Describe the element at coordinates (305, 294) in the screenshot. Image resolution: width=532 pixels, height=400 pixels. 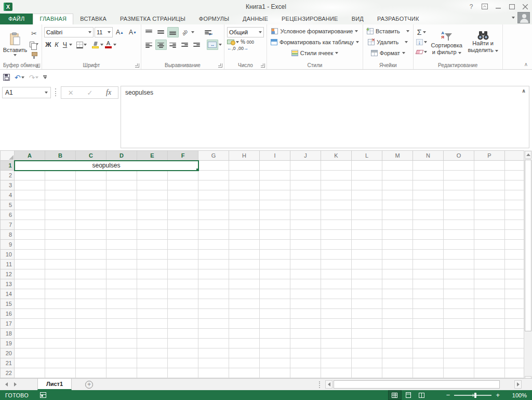
I see `cell-J14` at that location.